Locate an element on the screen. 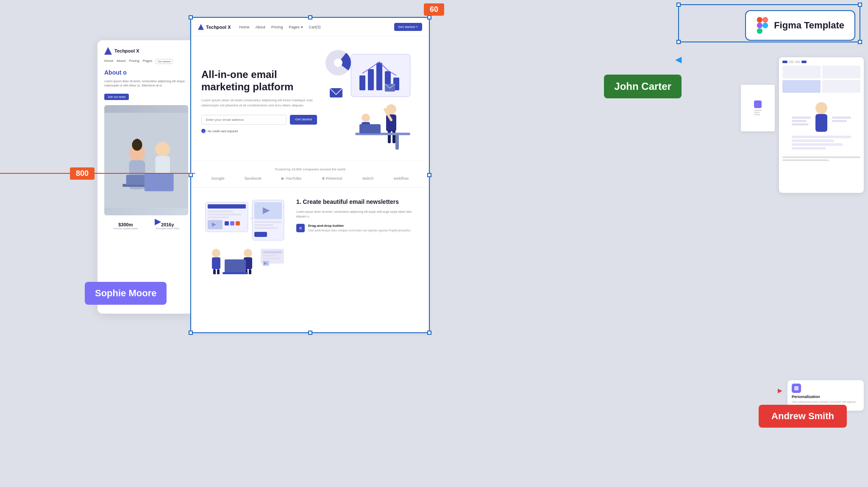 The image size is (868, 487). hero-illustration is located at coordinates (372, 101).